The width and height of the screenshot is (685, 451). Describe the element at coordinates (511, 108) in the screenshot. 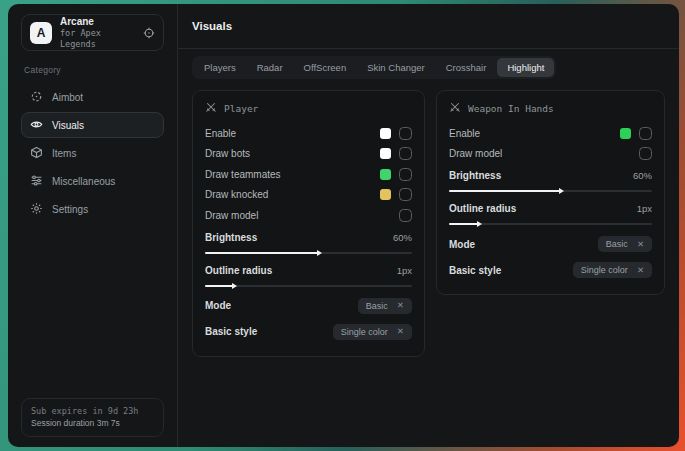

I see `panel-title: Weapon In Hands` at that location.